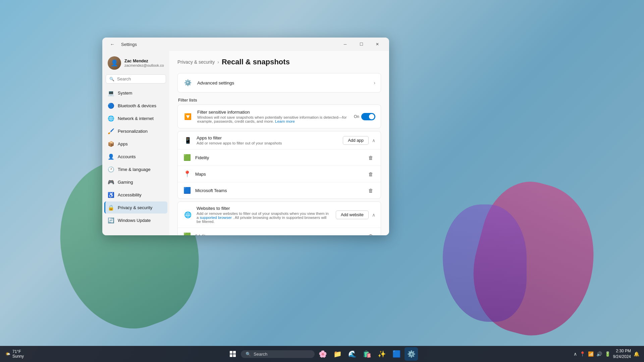 The image size is (644, 362). What do you see at coordinates (368, 117) in the screenshot?
I see `toggle-switch` at bounding box center [368, 117].